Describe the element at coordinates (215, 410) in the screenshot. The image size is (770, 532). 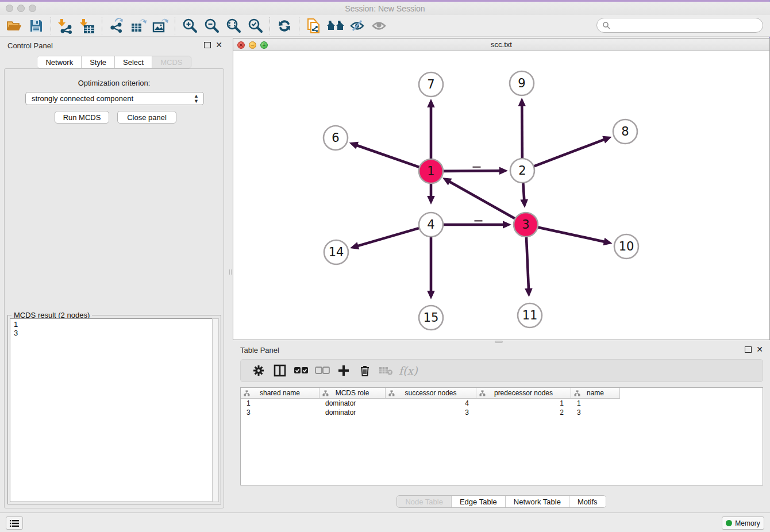
I see `result-scrollbar` at that location.